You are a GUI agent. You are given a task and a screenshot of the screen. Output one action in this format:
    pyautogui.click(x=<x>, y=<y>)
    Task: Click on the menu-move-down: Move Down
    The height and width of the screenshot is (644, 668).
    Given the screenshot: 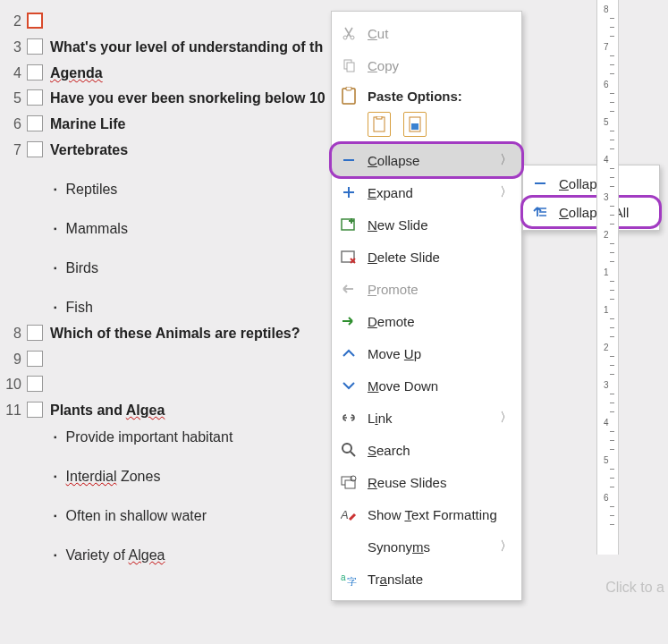 What is the action you would take?
    pyautogui.click(x=427, y=386)
    